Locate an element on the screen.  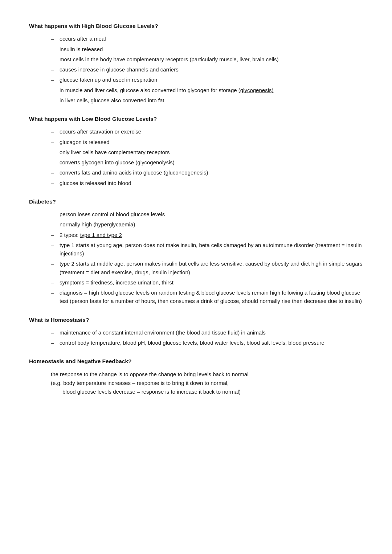
negative-feedback-heading: Homeostasis and Negative Feedback? is located at coordinates (196, 361).